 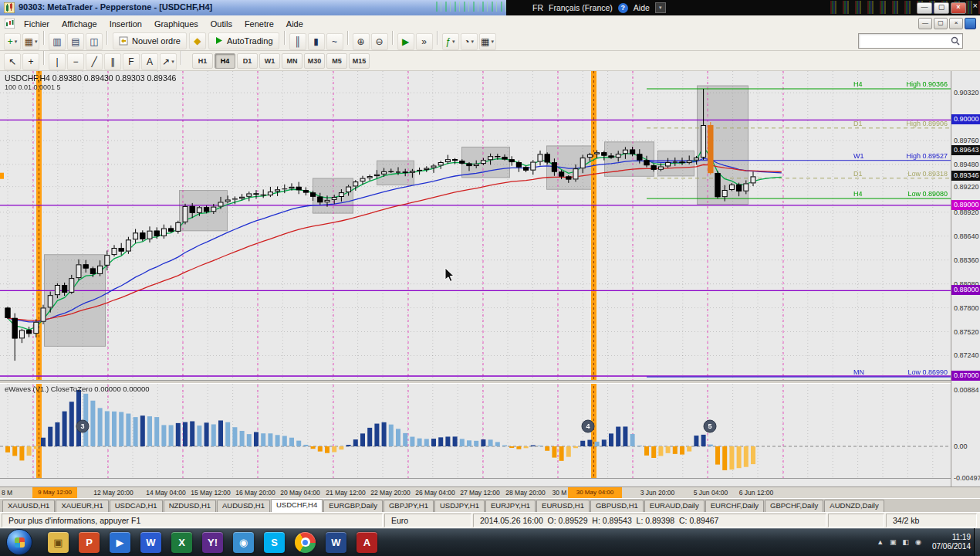 I want to click on show-desktop-button, so click(x=977, y=542).